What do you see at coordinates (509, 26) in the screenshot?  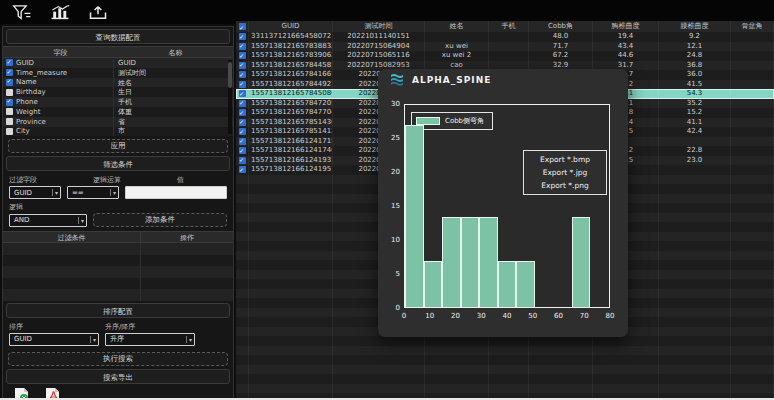 I see `column-header: 手机` at bounding box center [509, 26].